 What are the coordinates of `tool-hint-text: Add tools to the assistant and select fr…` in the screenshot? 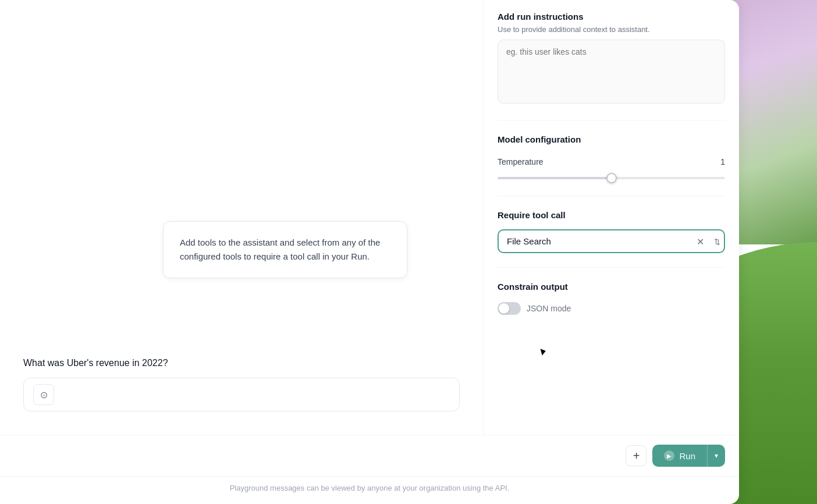 It's located at (285, 250).